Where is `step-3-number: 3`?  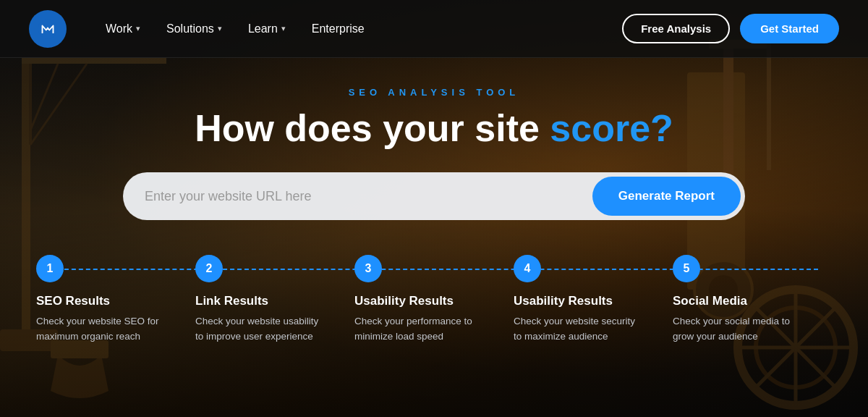
step-3-number: 3 is located at coordinates (368, 269).